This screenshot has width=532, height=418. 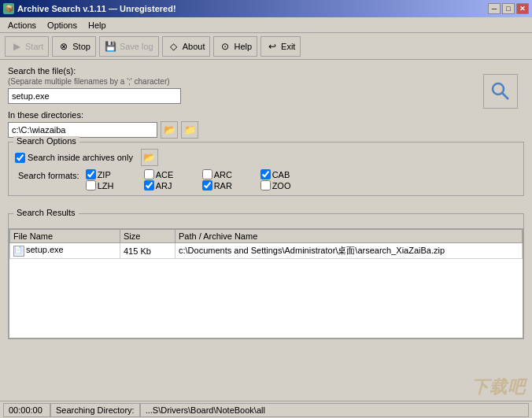 I want to click on format-rar: RAR, so click(x=230, y=186).